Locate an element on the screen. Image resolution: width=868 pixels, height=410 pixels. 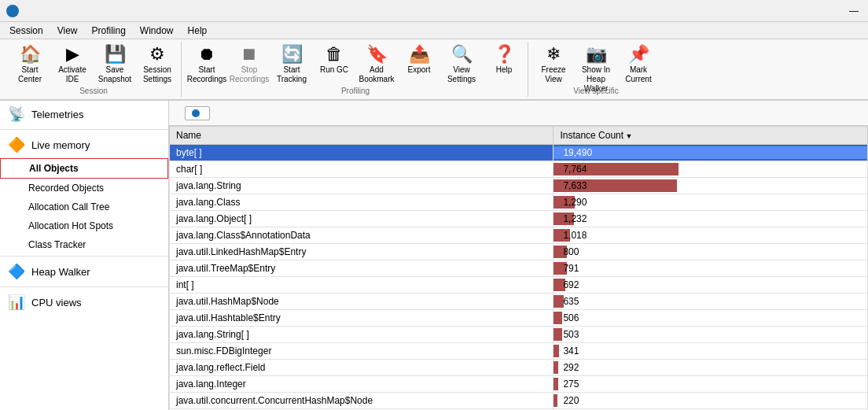
sidebar-item-all-objects: All Objects is located at coordinates (84, 168).